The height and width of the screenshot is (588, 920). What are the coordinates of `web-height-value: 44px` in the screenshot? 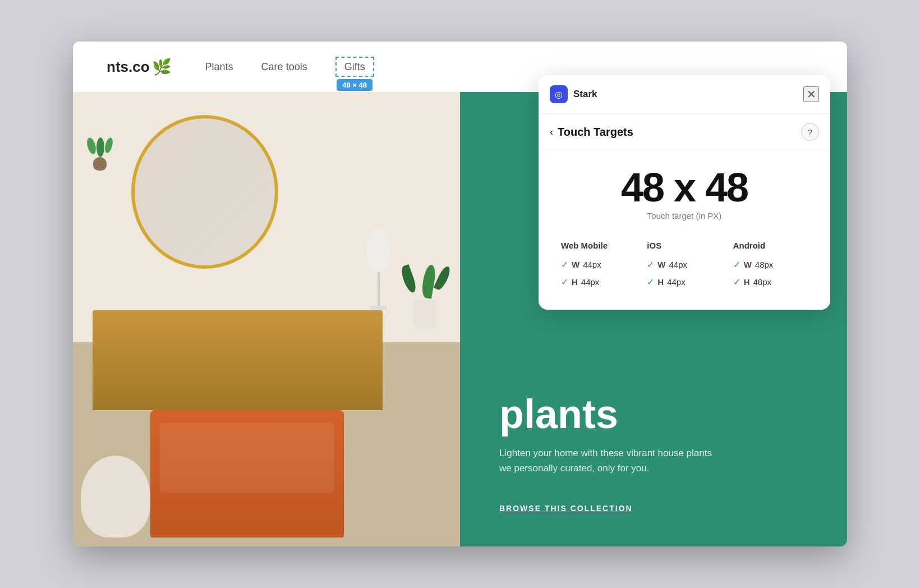 It's located at (590, 282).